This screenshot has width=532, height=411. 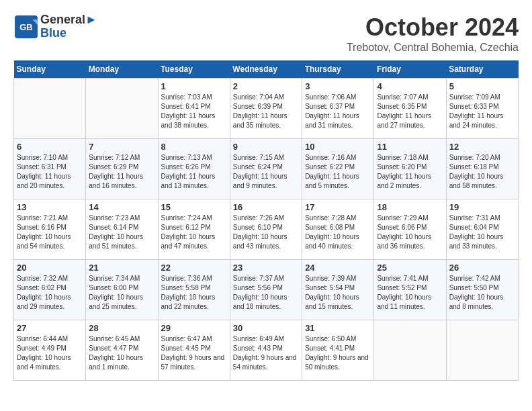 I want to click on calendar-cell: 5Sunrise: 7:09 AM Sunset: 6:33 PM Daylig…, so click(x=482, y=109).